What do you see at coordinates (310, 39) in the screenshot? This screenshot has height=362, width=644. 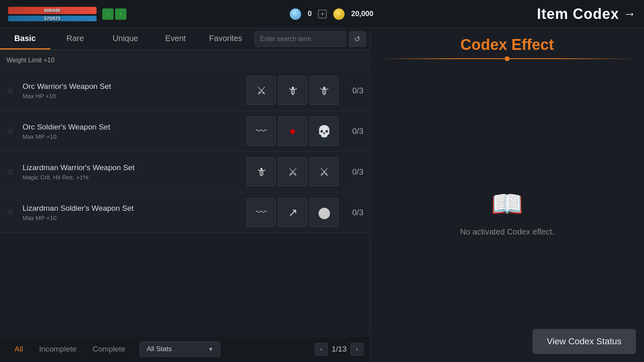 I see `search-area: ↺` at bounding box center [310, 39].